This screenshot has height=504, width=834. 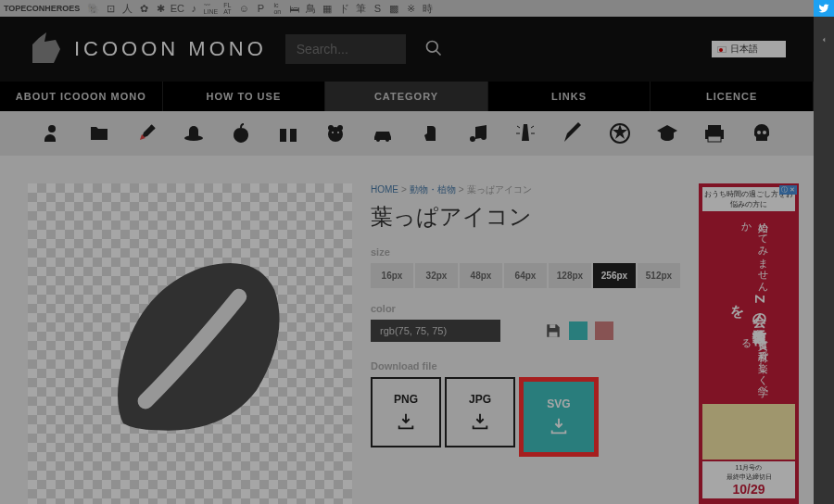 What do you see at coordinates (241, 133) in the screenshot?
I see `apple-icon` at bounding box center [241, 133].